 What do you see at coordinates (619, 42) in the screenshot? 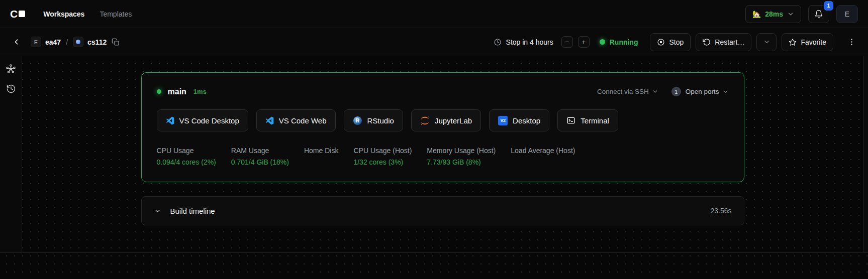
I see `workspace-status: Running` at bounding box center [619, 42].